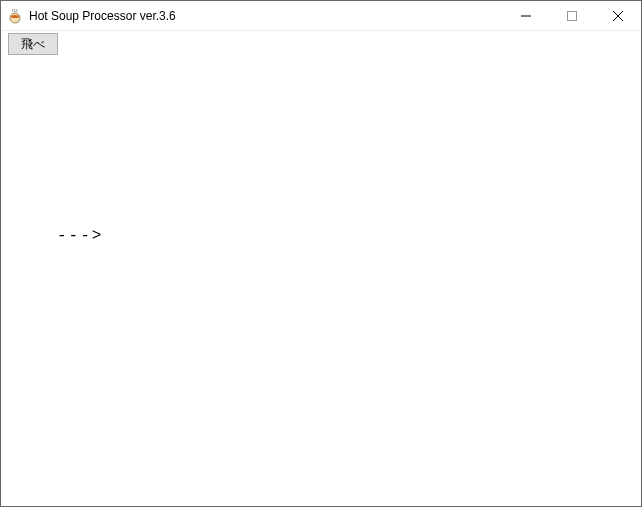 This screenshot has width=642, height=507. What do you see at coordinates (572, 16) in the screenshot?
I see `maximize-button` at bounding box center [572, 16].